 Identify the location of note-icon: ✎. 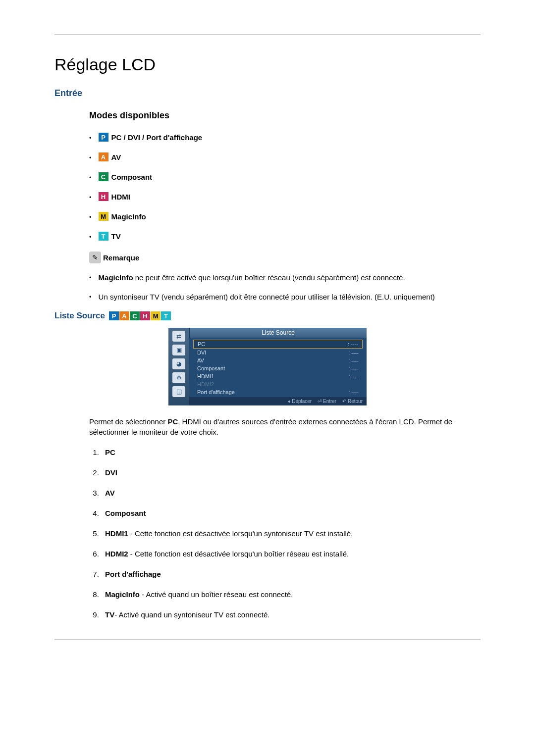
(95, 257).